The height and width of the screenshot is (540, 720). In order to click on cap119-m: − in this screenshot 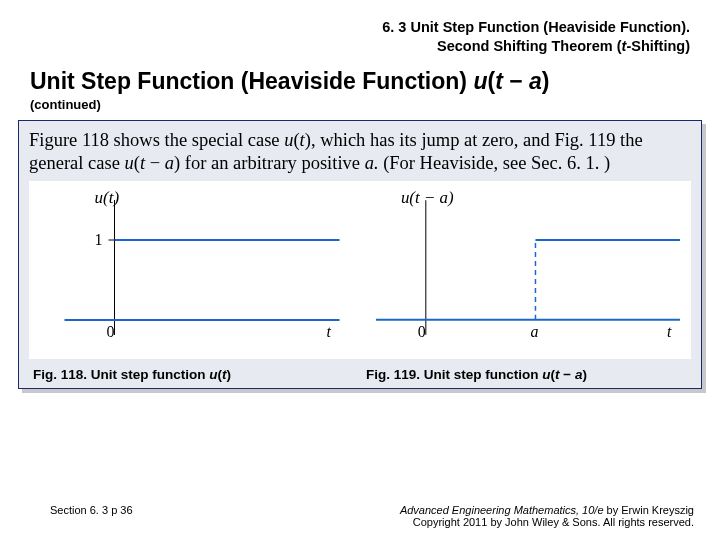, I will do `click(568, 374)`.